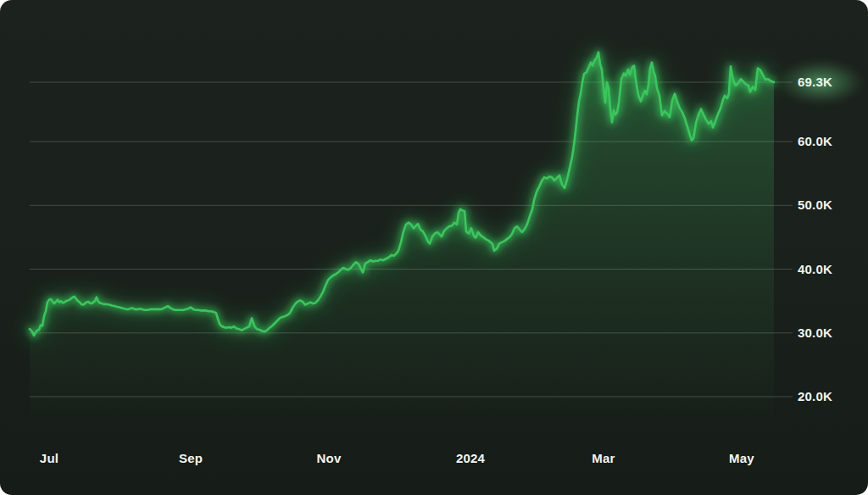  What do you see at coordinates (742, 459) in the screenshot?
I see `x-tick-label: May` at bounding box center [742, 459].